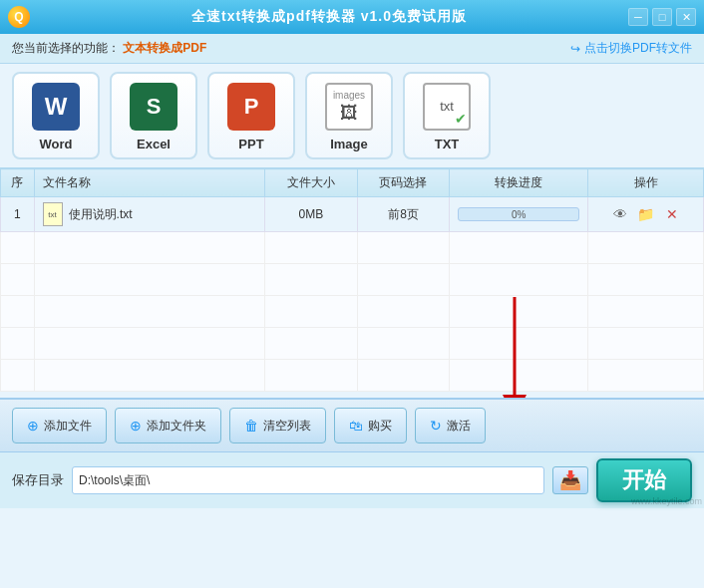  What do you see at coordinates (371, 426) in the screenshot?
I see `buy-button: 🛍 购买` at bounding box center [371, 426].